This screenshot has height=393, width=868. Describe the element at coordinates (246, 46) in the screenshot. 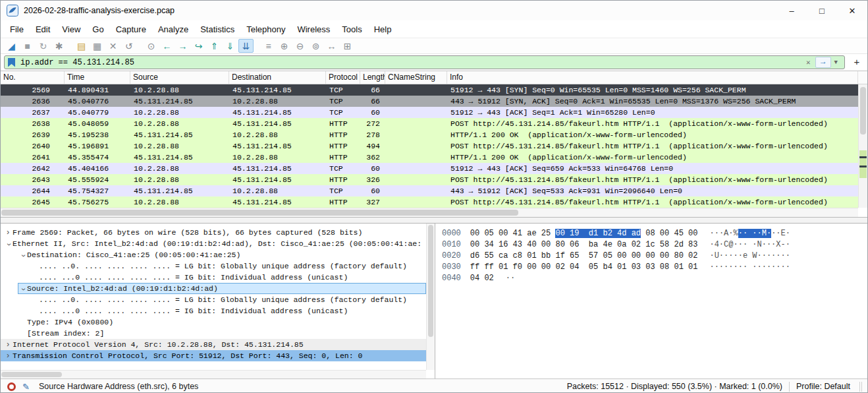

I see `auto-scroll-icon: ⇊` at that location.